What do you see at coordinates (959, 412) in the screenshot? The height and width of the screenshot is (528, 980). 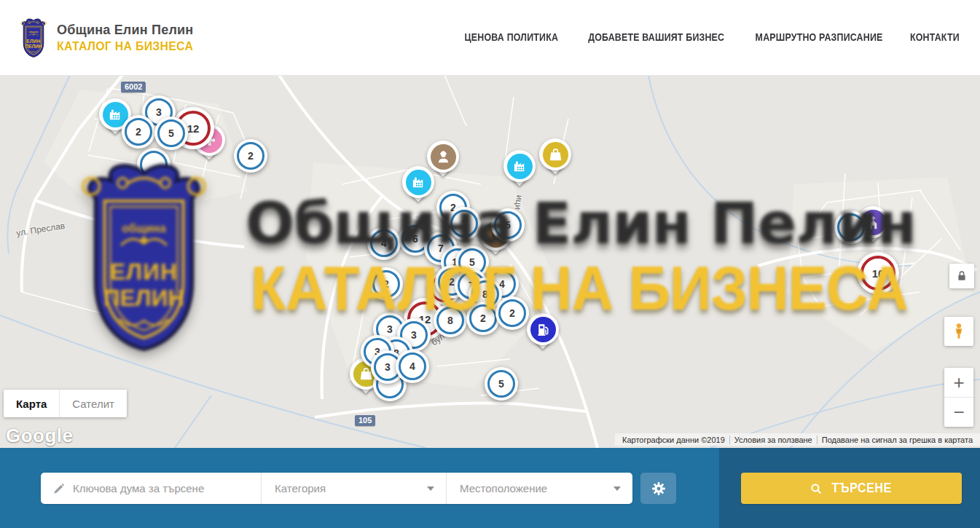 I see `zoom-out-button: −` at bounding box center [959, 412].